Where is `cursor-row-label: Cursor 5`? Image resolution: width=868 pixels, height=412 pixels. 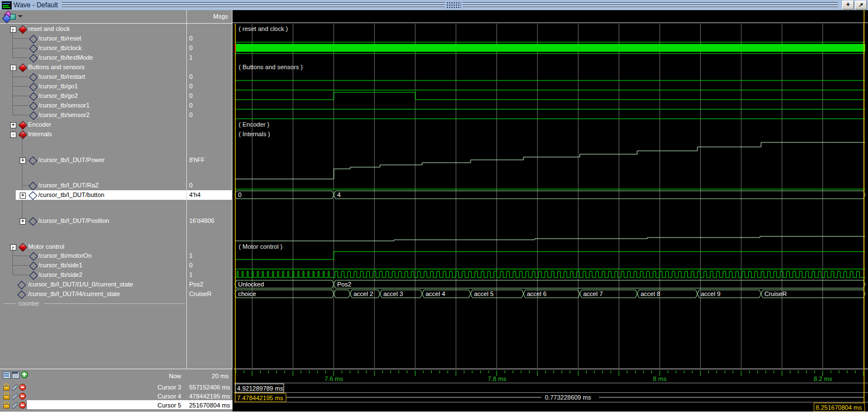
cursor-row-label: Cursor 5 is located at coordinates (133, 405).